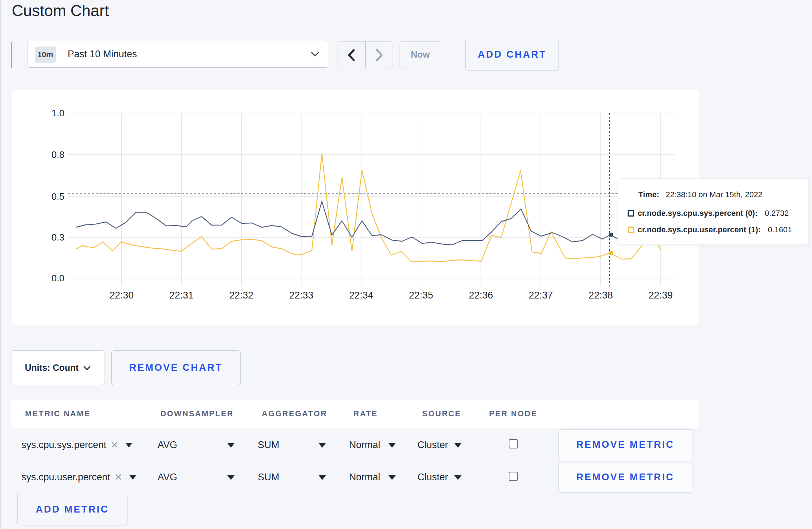 This screenshot has width=812, height=529. I want to click on svg-text: 0.5, so click(58, 196).